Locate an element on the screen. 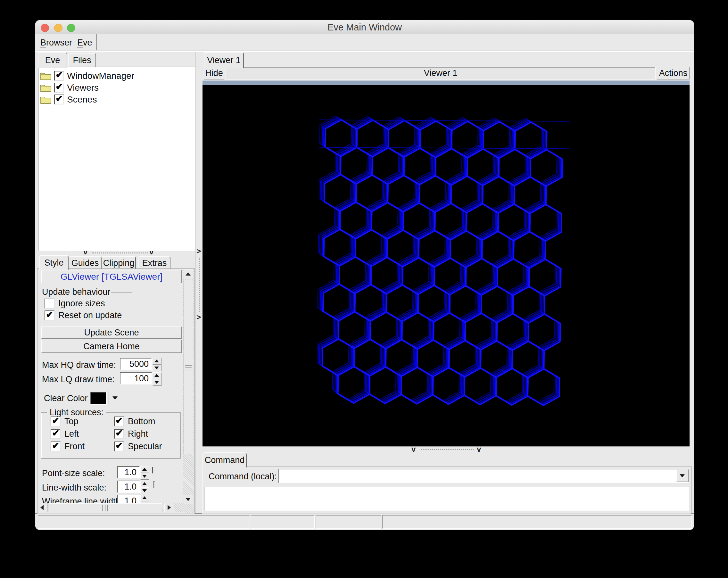 This screenshot has width=728, height=578. max-hq-spin is located at coordinates (157, 365).